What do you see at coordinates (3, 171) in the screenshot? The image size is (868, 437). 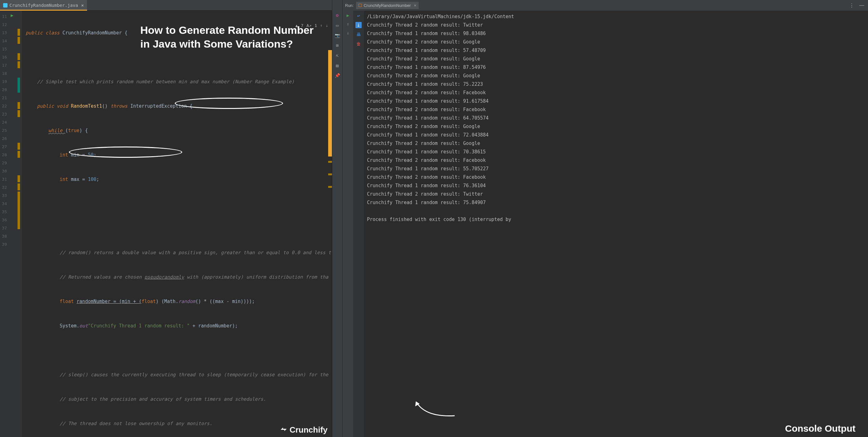 I see `line-number: 30` at bounding box center [3, 171].